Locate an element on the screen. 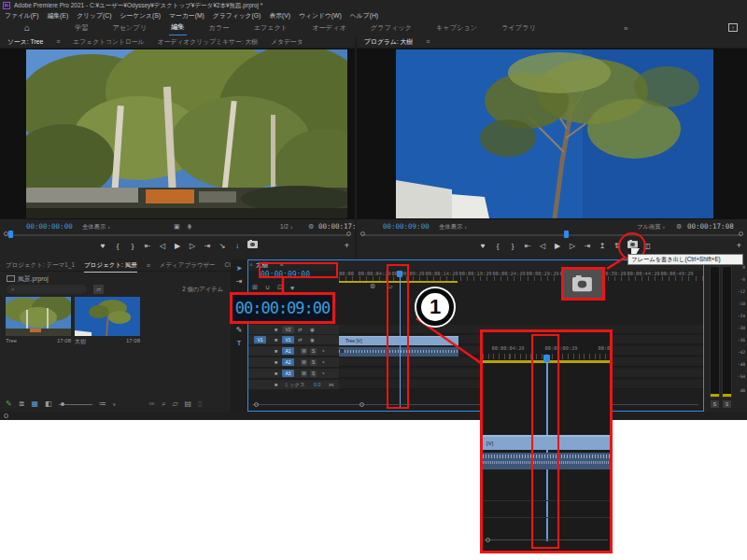 The image size is (747, 560). program-timecode: 00:00:09:00 is located at coordinates (406, 226).